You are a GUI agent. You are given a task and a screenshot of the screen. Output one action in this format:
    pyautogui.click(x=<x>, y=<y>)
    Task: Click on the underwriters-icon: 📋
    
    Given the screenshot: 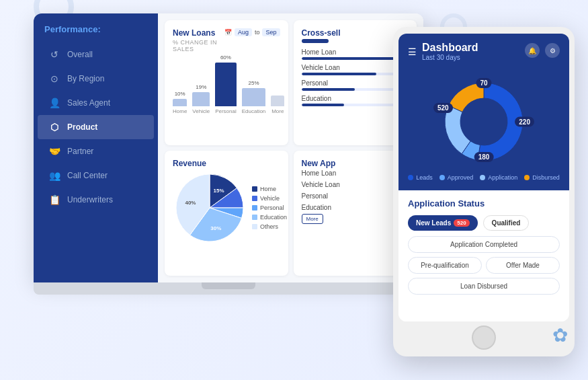 What is the action you would take?
    pyautogui.click(x=54, y=200)
    